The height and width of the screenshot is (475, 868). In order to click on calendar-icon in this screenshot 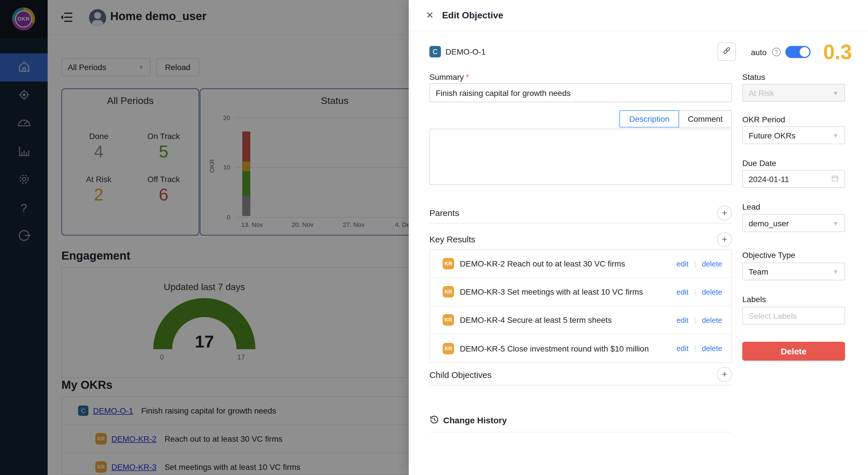, I will do `click(835, 179)`.